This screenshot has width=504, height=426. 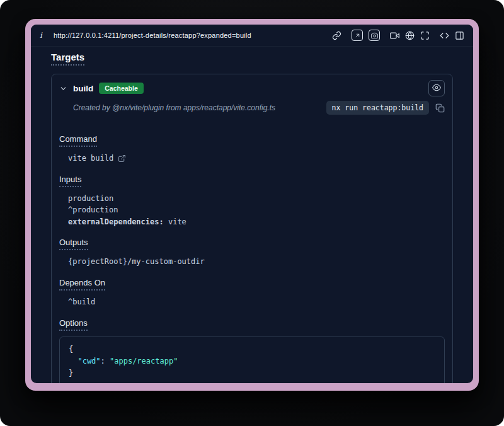 What do you see at coordinates (252, 252) in the screenshot?
I see `outputs-section: Outputs {projectRoot}/my-custom-outdir` at bounding box center [252, 252].